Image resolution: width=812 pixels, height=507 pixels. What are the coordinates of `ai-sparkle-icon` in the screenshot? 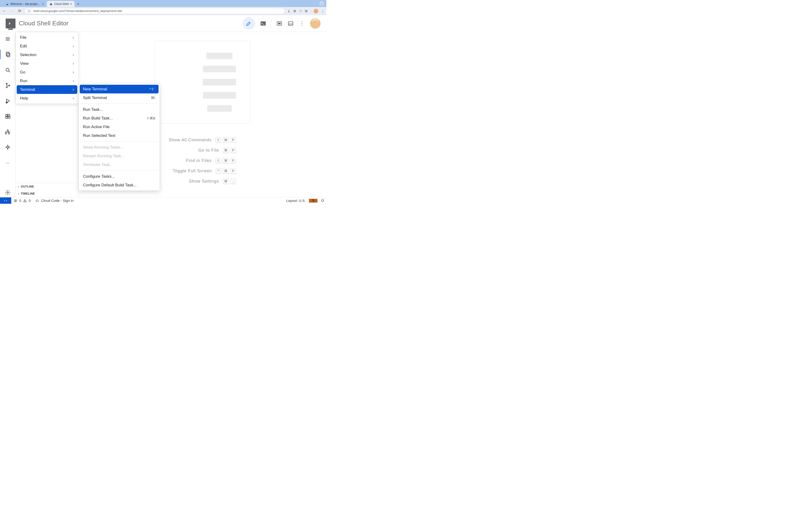 It's located at (8, 148).